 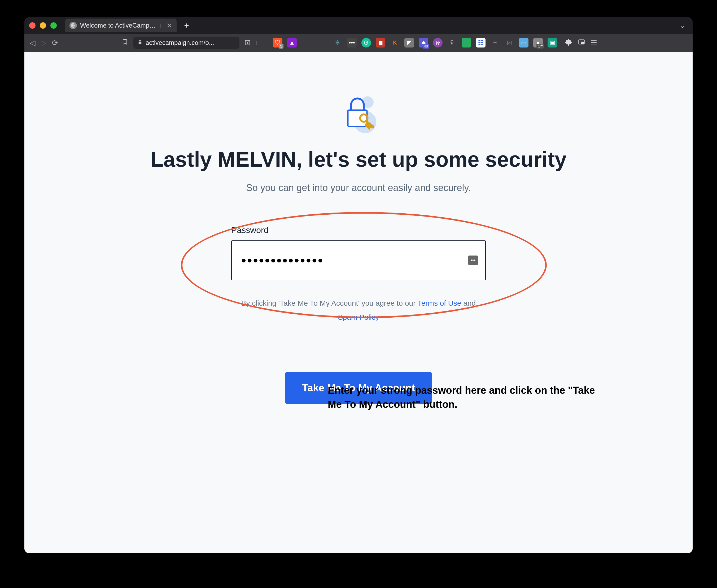 What do you see at coordinates (281, 46) in the screenshot?
I see `shield-badge: 5` at bounding box center [281, 46].